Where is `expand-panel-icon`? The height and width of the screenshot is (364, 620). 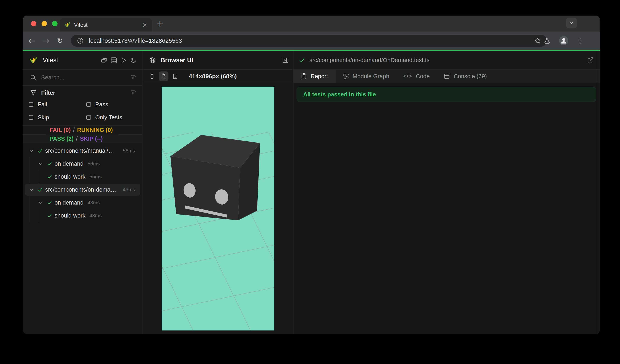
expand-panel-icon is located at coordinates (285, 60).